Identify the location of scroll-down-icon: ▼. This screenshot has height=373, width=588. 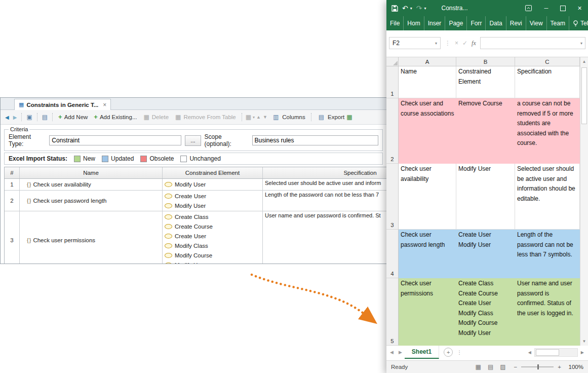
(584, 342).